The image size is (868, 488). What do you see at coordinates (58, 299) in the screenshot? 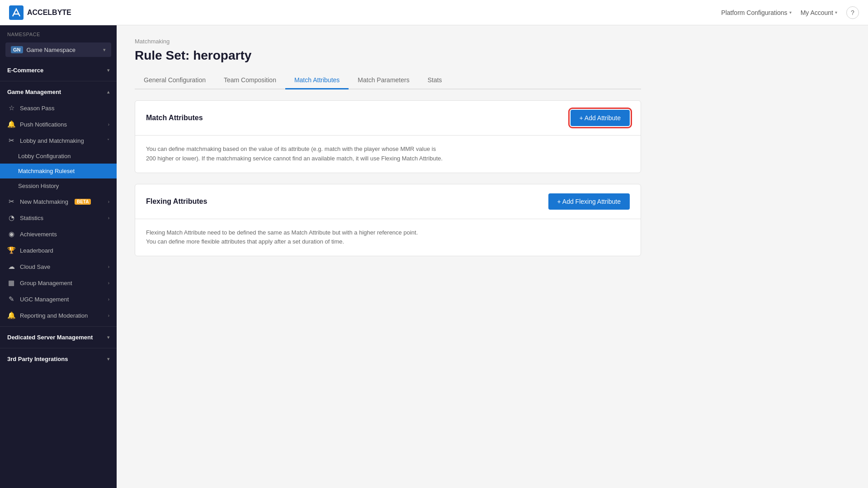
I see `sidebar-item-ugc-management: ✎ UGC Management ›` at bounding box center [58, 299].